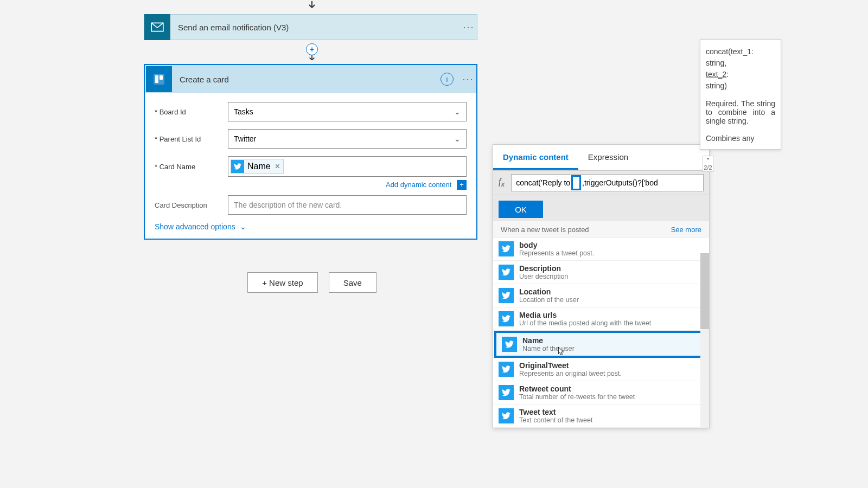 This screenshot has height=488, width=868. Describe the element at coordinates (469, 27) in the screenshot. I see `email-step-menu: ···` at that location.